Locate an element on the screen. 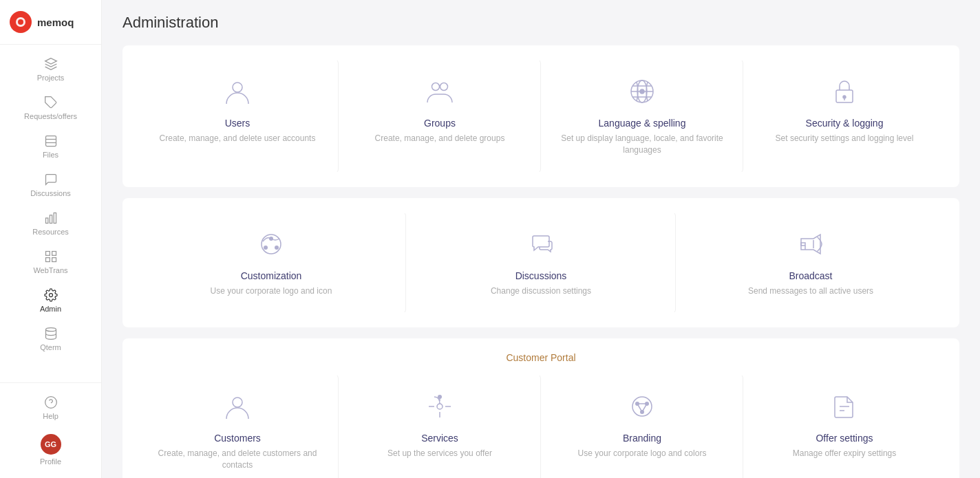 This screenshot has width=980, height=478. logo-icon is located at coordinates (21, 22).